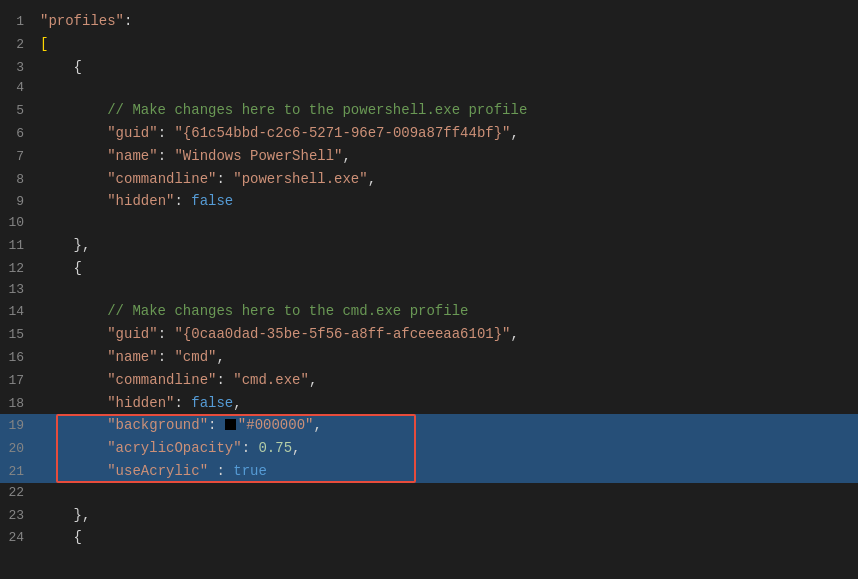 Image resolution: width=858 pixels, height=579 pixels. Describe the element at coordinates (449, 156) in the screenshot. I see `line-content: "name": "Windows PowerShell",` at that location.